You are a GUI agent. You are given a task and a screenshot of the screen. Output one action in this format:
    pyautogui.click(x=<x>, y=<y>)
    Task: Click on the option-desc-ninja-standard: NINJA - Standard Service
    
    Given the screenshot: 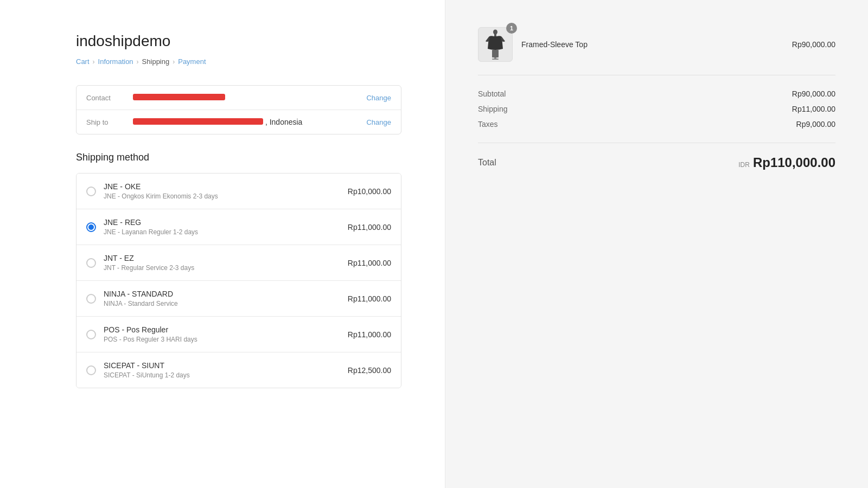 What is the action you would take?
    pyautogui.click(x=222, y=304)
    